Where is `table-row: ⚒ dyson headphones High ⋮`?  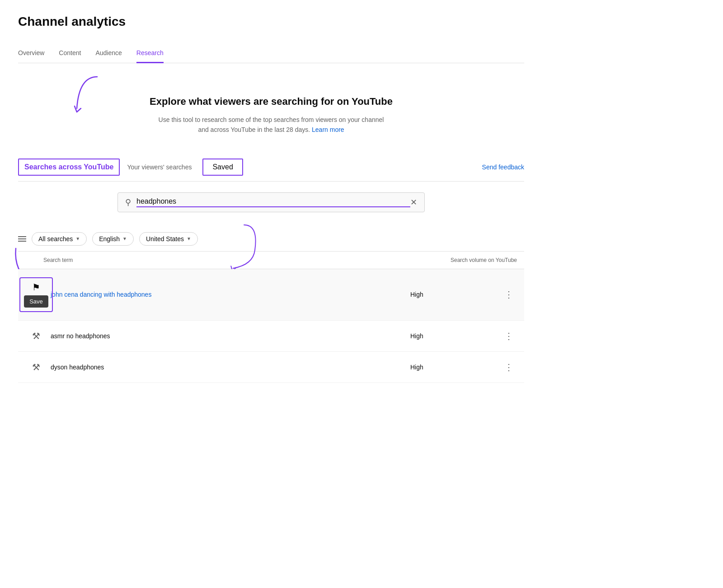
table-row: ⚒ dyson headphones High ⋮ is located at coordinates (271, 368).